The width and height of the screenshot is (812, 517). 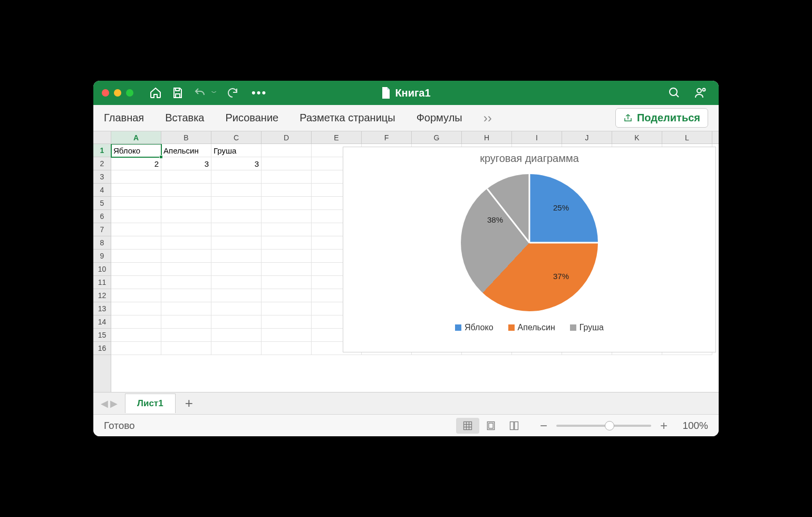 I want to click on save-icon, so click(x=178, y=93).